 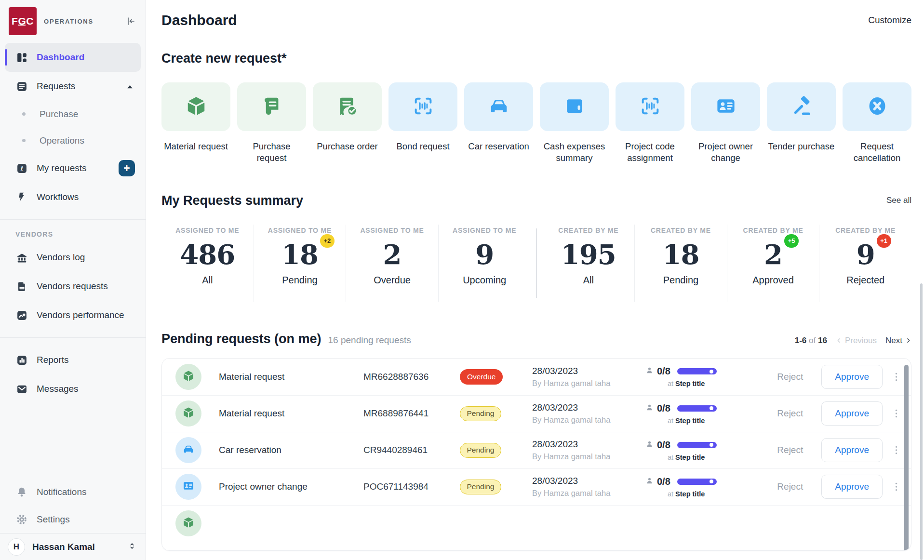 I want to click on sidebar-item-dashboard: Dashboard, so click(x=73, y=57).